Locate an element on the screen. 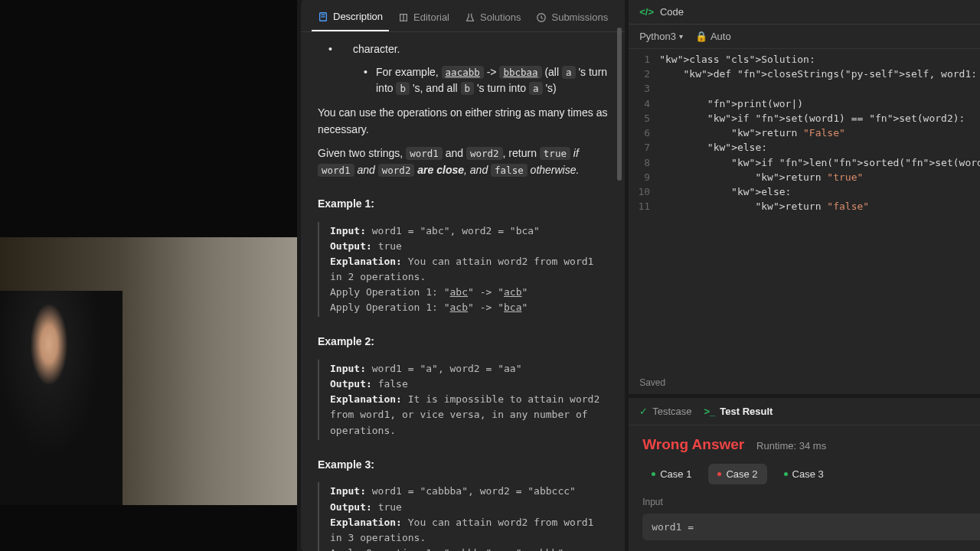 Image resolution: width=980 pixels, height=551 pixels. clock-icon is located at coordinates (541, 18).